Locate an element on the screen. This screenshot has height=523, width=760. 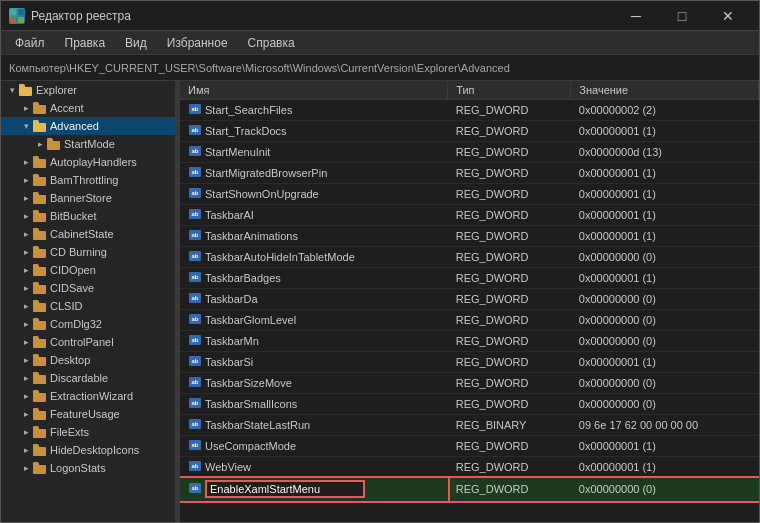
registry-name-cell: ab StartMenuInit is located at coordinates (314, 152).